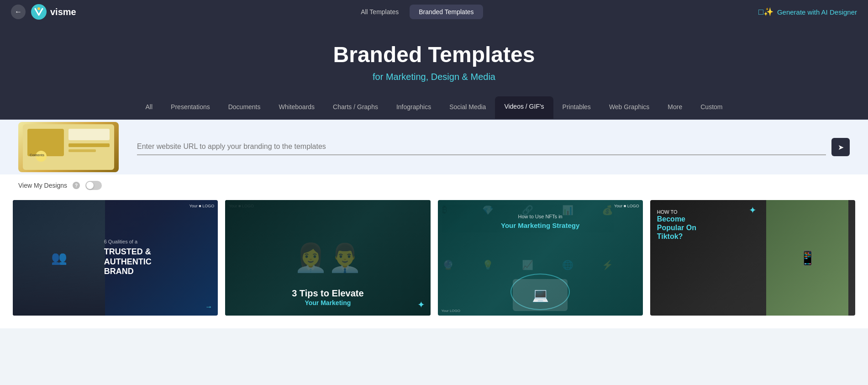  Describe the element at coordinates (629, 108) in the screenshot. I see `cat-web-graphics: Web Graphics` at that location.